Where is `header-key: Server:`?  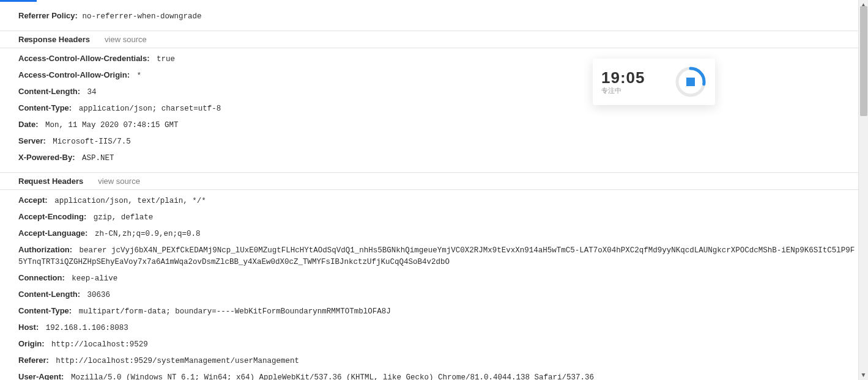
header-key: Server: is located at coordinates (32, 141).